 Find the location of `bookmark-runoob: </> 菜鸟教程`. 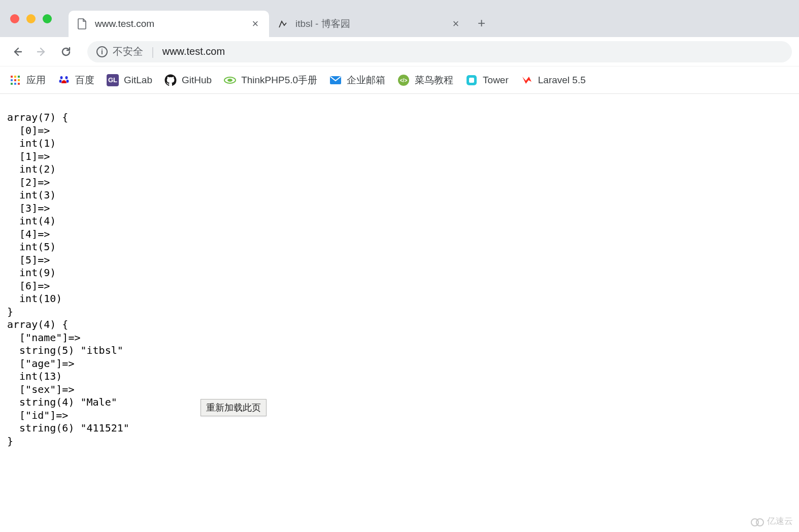

bookmark-runoob: </> 菜鸟教程 is located at coordinates (425, 80).